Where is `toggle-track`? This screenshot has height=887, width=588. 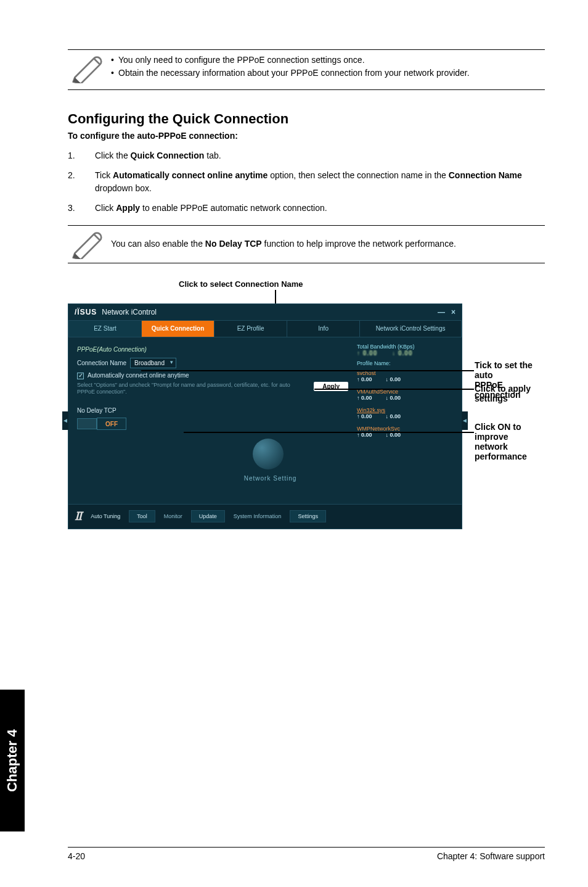 toggle-track is located at coordinates (87, 424).